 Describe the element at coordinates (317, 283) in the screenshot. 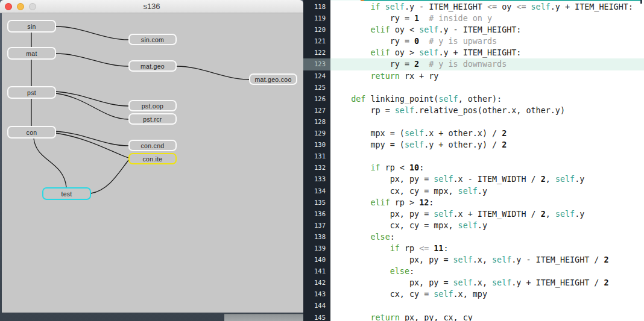

I see `line-number: 142` at that location.